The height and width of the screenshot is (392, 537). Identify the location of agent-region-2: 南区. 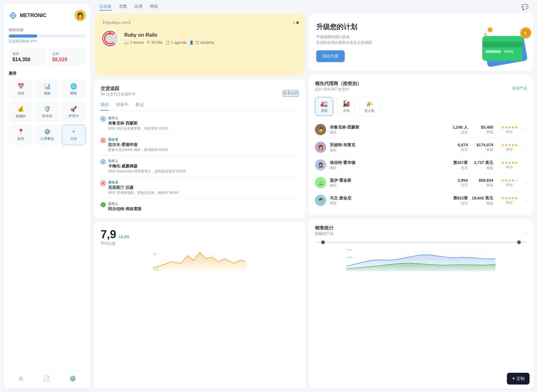
(386, 150).